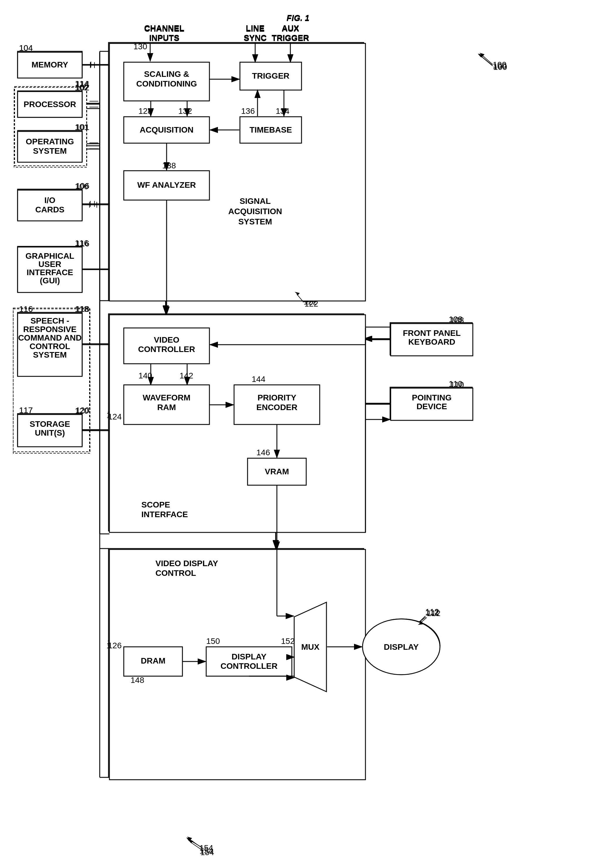 The height and width of the screenshot is (868, 596). Describe the element at coordinates (50, 142) in the screenshot. I see `svg-text: OPERATING` at that location.